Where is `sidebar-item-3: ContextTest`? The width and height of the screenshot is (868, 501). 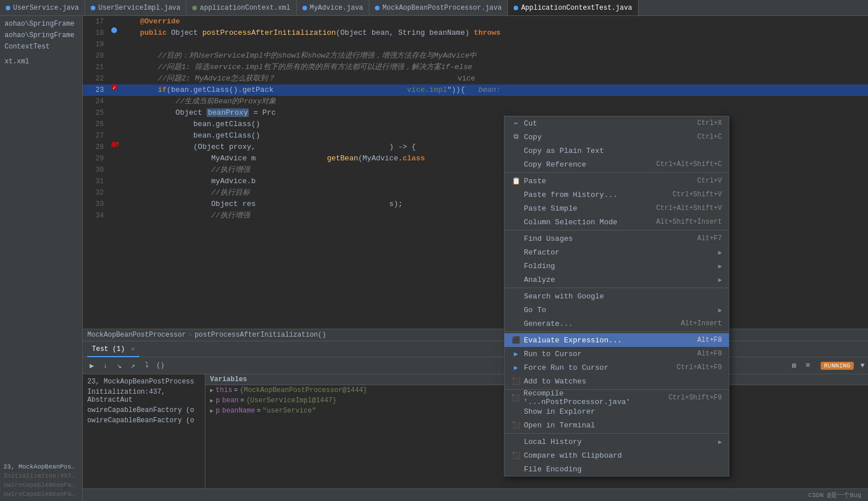
sidebar-item-3: ContextTest is located at coordinates (41, 47).